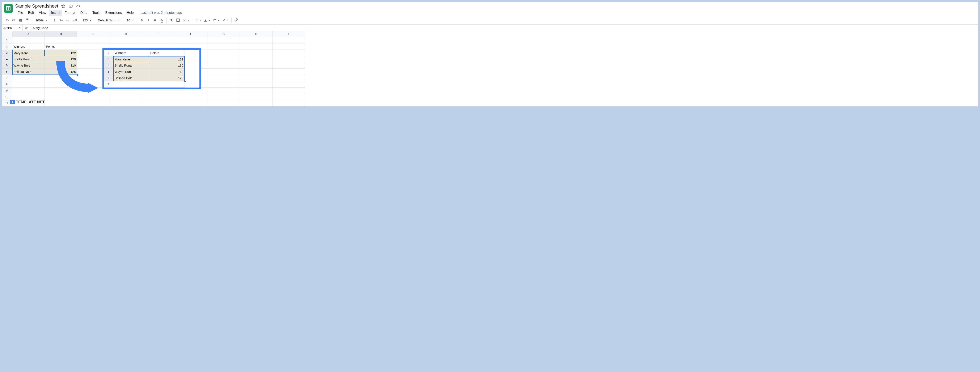 Image resolution: width=980 pixels, height=372 pixels. What do you see at coordinates (504, 28) in the screenshot?
I see `formula-input: Mary Kane` at bounding box center [504, 28].